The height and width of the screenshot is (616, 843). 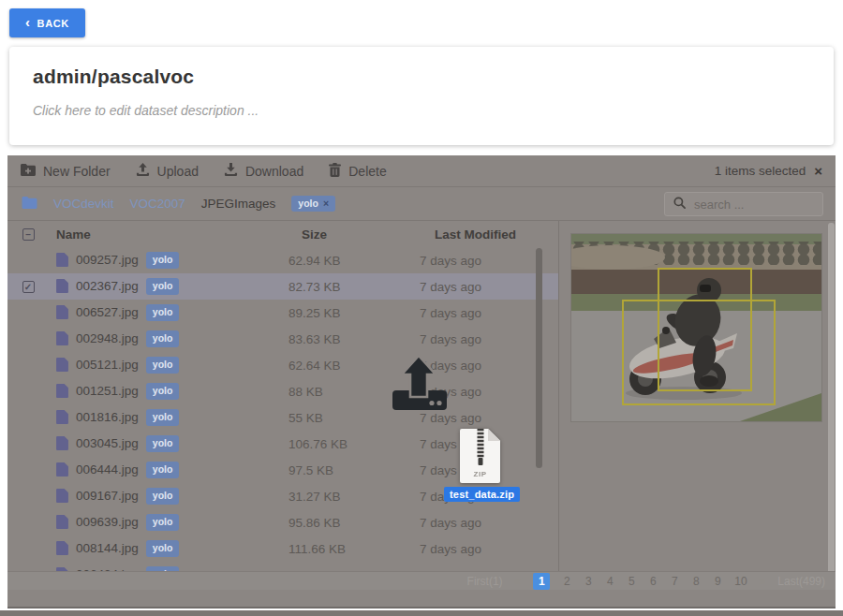 I want to click on new-folder-button: New Folder, so click(x=66, y=171).